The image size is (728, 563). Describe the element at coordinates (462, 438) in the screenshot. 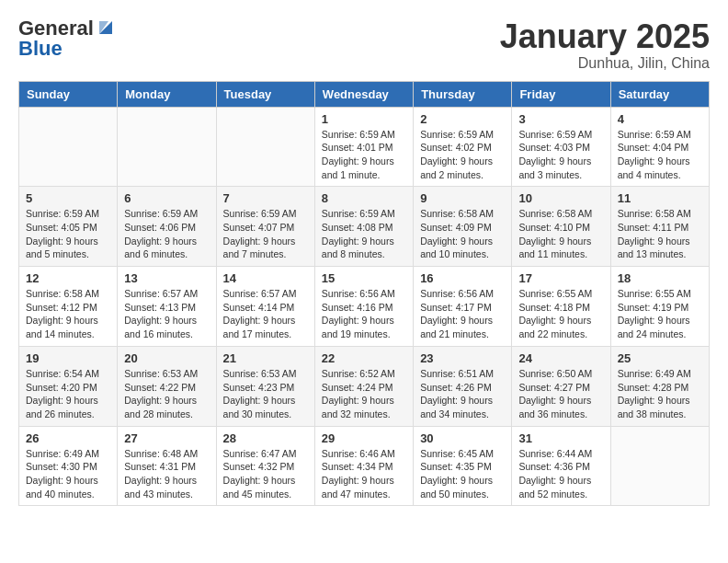

I see `day-number: 30` at that location.